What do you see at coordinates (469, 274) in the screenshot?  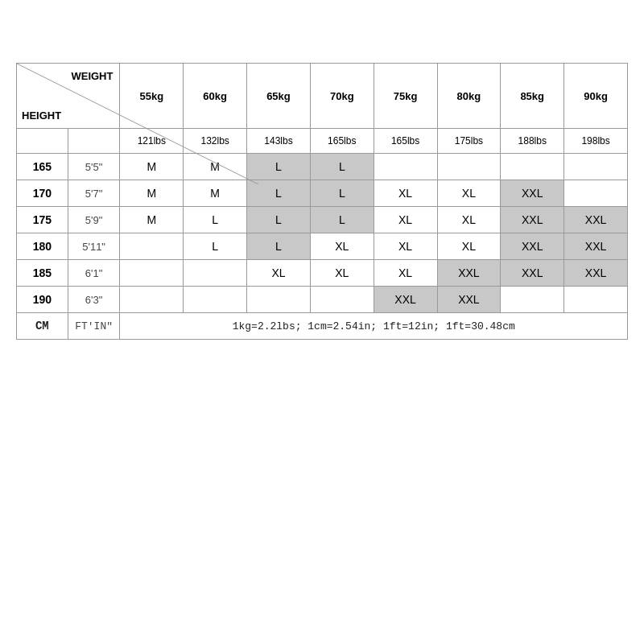 I see `row-4-size-5: XXL` at bounding box center [469, 274].